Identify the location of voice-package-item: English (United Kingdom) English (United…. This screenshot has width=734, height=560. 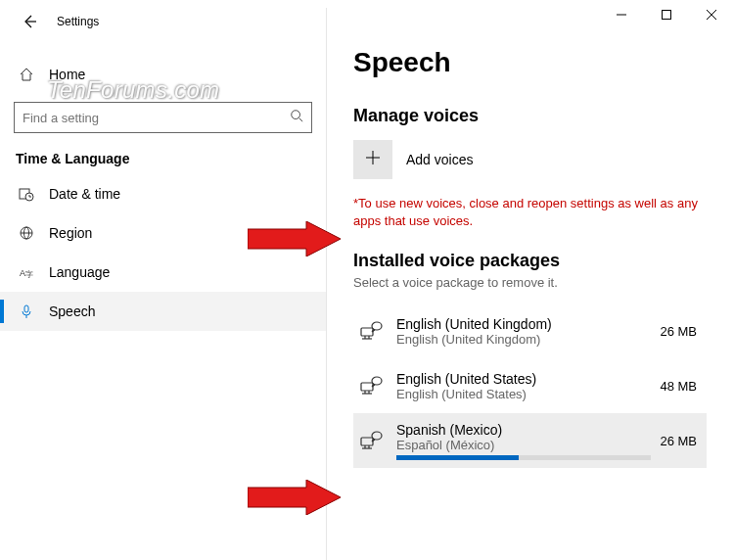
(530, 331).